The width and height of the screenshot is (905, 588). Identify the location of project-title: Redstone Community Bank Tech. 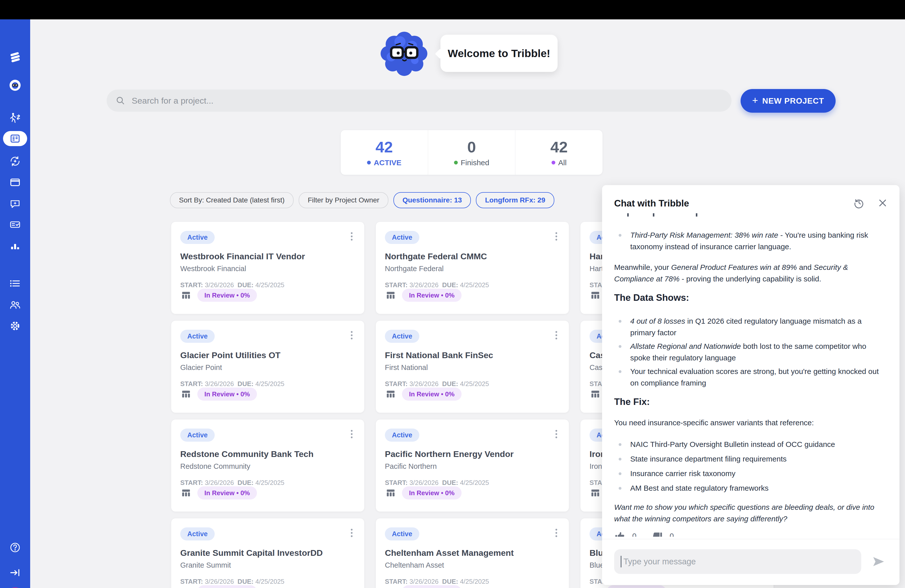
(247, 454).